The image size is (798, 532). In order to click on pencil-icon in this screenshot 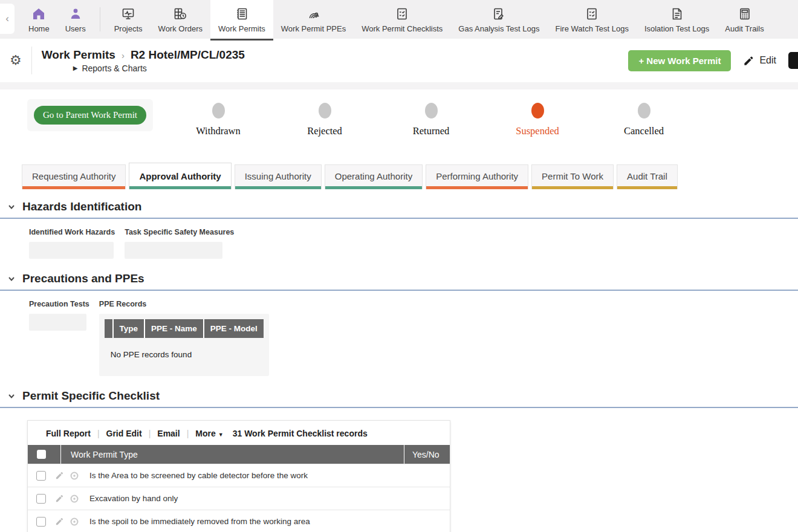, I will do `click(748, 60)`.